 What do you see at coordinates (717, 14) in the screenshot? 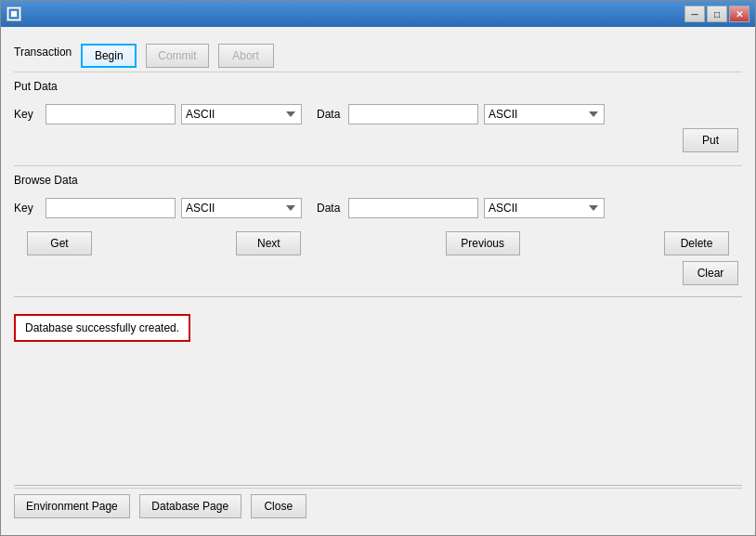
I see `window-controls: ─ □ ✕` at bounding box center [717, 14].